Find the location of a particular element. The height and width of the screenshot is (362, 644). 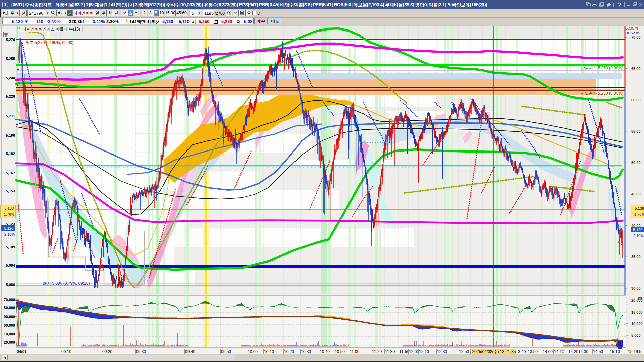

svg-text: 5,255 is located at coordinates (10, 59).